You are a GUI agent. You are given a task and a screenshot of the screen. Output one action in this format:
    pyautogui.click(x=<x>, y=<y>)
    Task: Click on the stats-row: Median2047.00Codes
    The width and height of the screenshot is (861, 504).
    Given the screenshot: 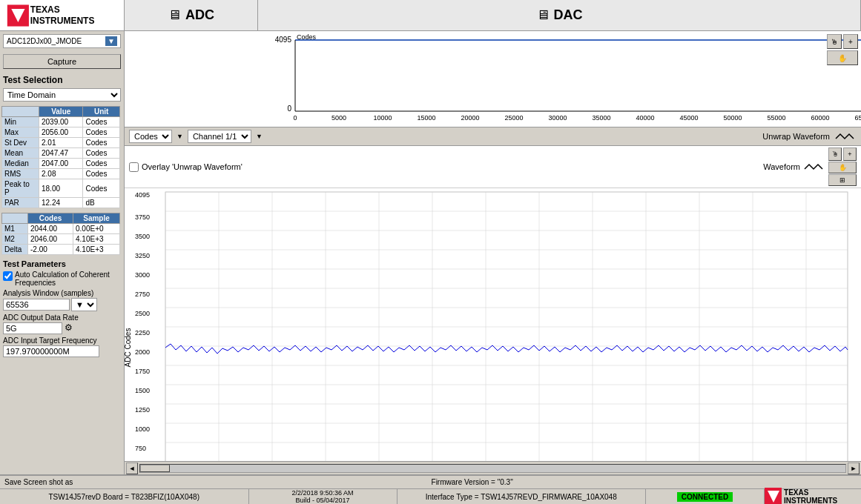 What is the action you would take?
    pyautogui.click(x=61, y=164)
    